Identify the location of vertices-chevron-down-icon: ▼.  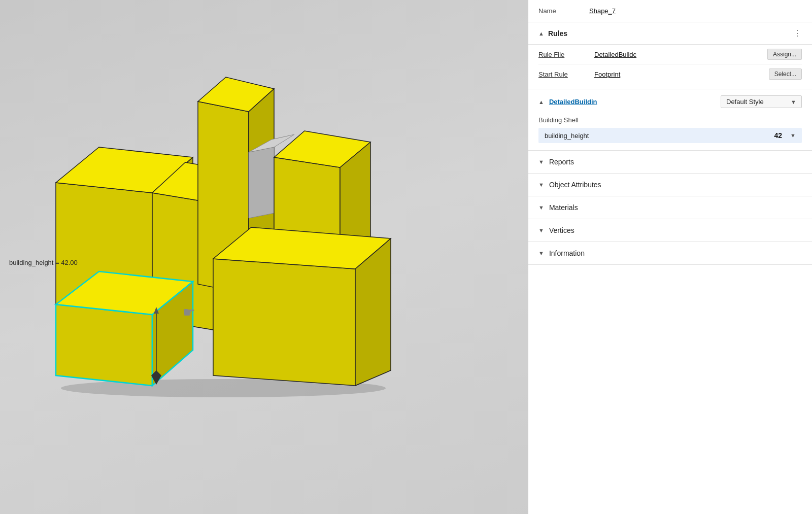
(541, 230).